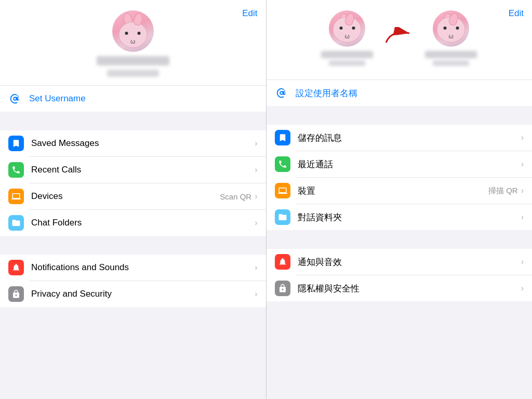 The image size is (532, 399). I want to click on right-chat-folders-row: 對話資料夾 ›, so click(400, 217).